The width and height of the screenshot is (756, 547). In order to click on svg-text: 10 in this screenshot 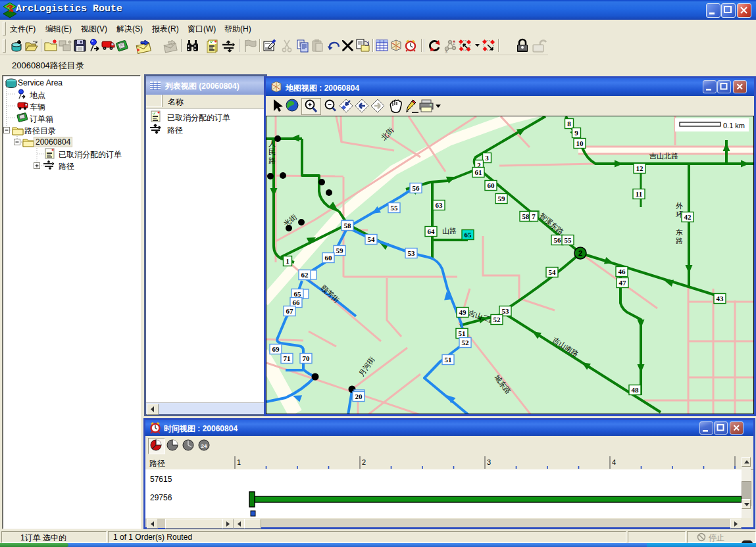, I will do `click(580, 143)`.